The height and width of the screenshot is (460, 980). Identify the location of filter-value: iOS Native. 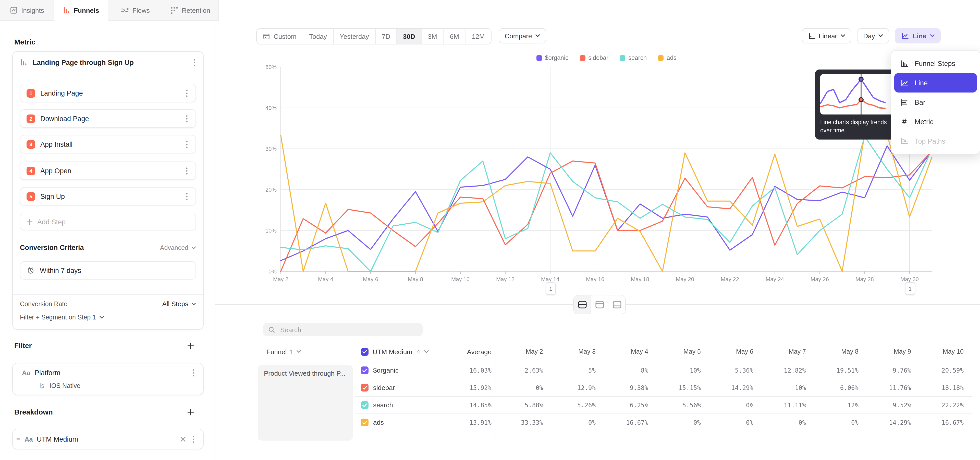
(65, 386).